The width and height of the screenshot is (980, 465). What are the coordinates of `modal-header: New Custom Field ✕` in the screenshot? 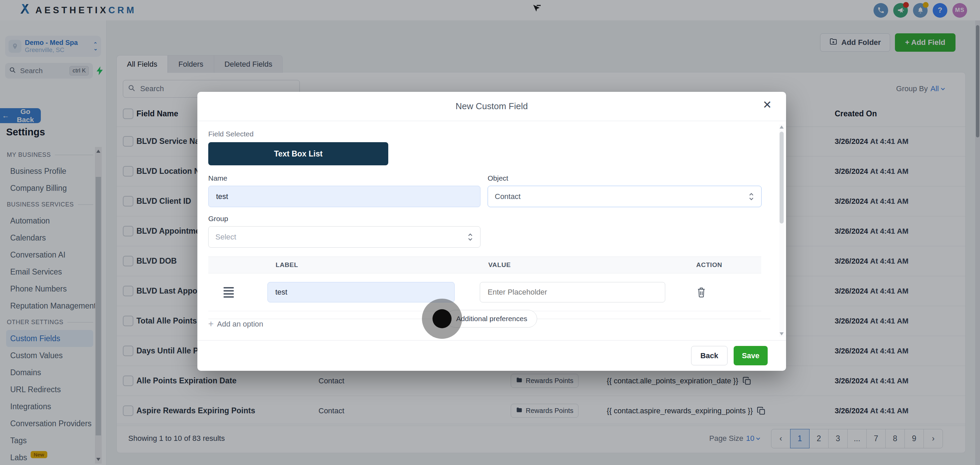 It's located at (492, 106).